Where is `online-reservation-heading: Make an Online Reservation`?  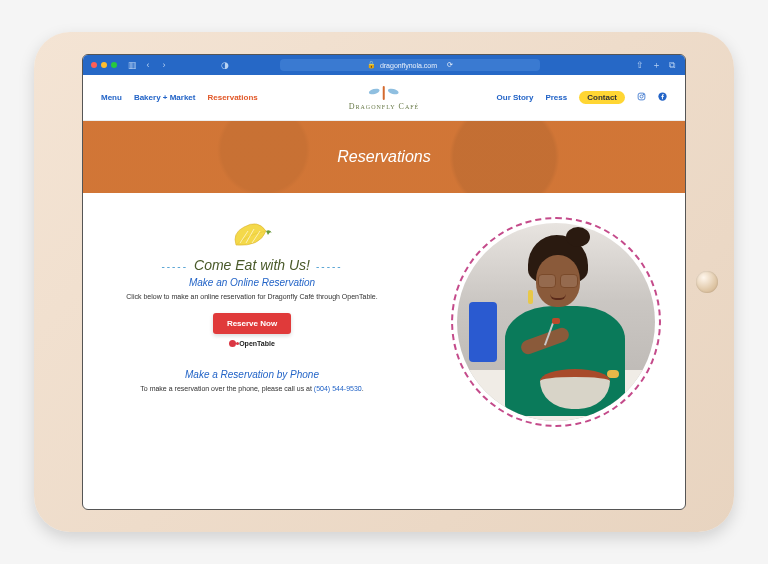 online-reservation-heading: Make an Online Reservation is located at coordinates (252, 282).